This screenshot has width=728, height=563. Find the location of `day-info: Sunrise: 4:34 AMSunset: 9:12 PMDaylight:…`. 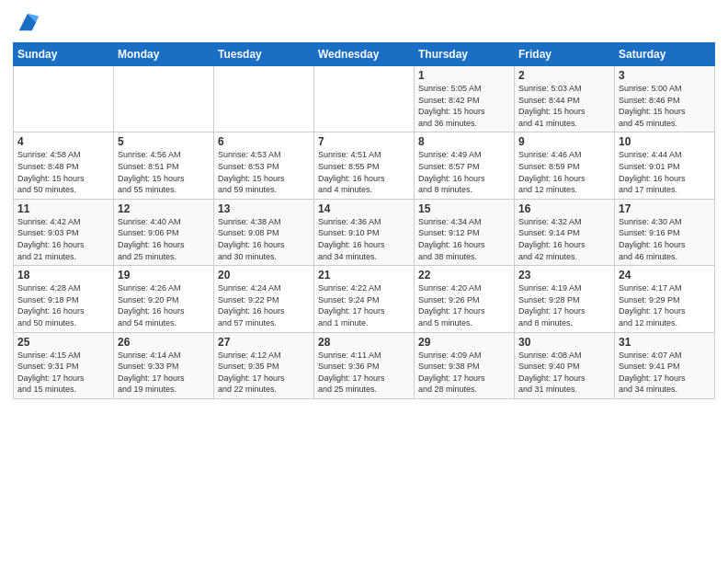

day-info: Sunrise: 4:34 AMSunset: 9:12 PMDaylight:… is located at coordinates (464, 239).